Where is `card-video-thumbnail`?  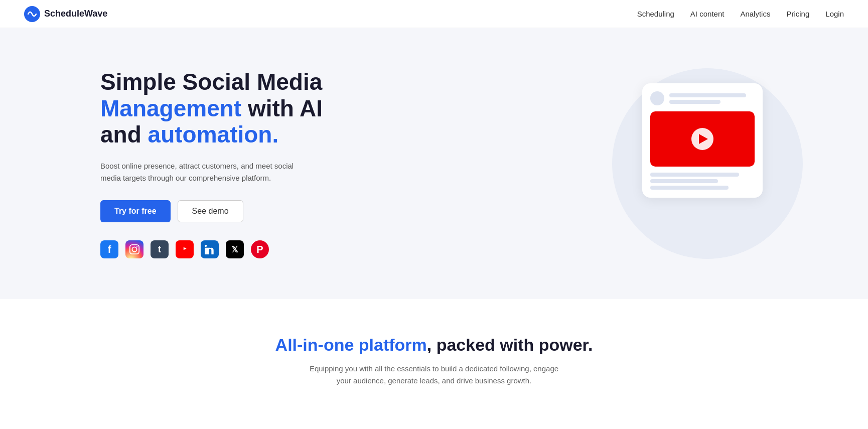 card-video-thumbnail is located at coordinates (702, 139).